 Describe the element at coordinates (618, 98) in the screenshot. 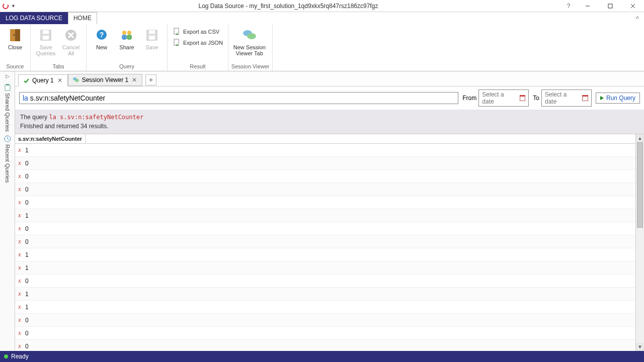

I see `run-query-button: Run Query` at that location.